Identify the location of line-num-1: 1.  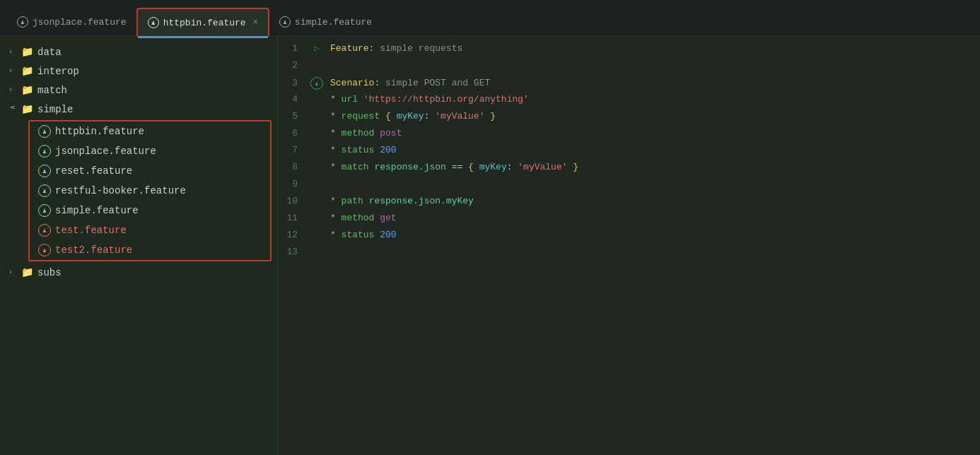
(292, 48).